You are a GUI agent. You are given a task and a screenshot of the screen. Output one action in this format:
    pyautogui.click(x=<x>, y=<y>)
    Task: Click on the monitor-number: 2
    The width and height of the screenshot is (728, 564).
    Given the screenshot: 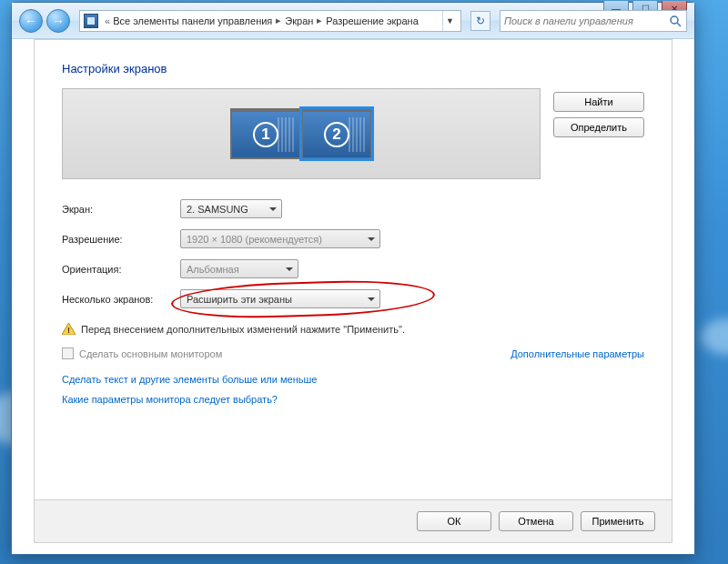 What is the action you would take?
    pyautogui.click(x=337, y=135)
    